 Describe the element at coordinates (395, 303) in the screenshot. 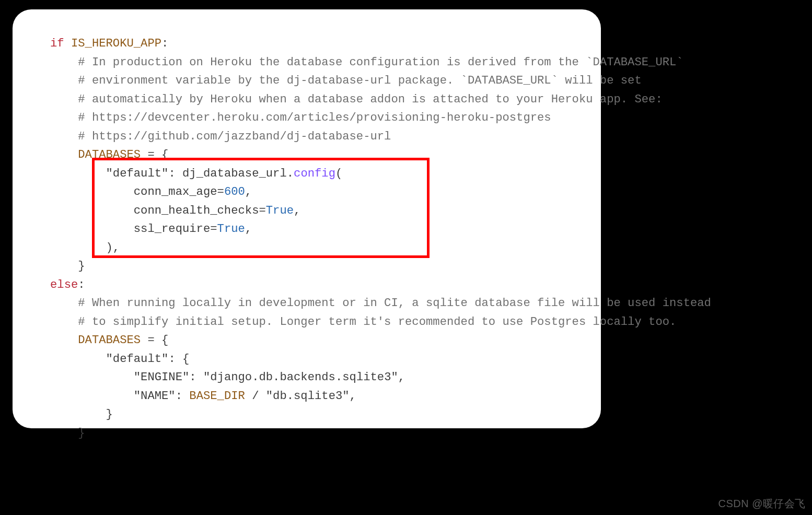

I see `comment-line: # When running locally in development or…` at that location.